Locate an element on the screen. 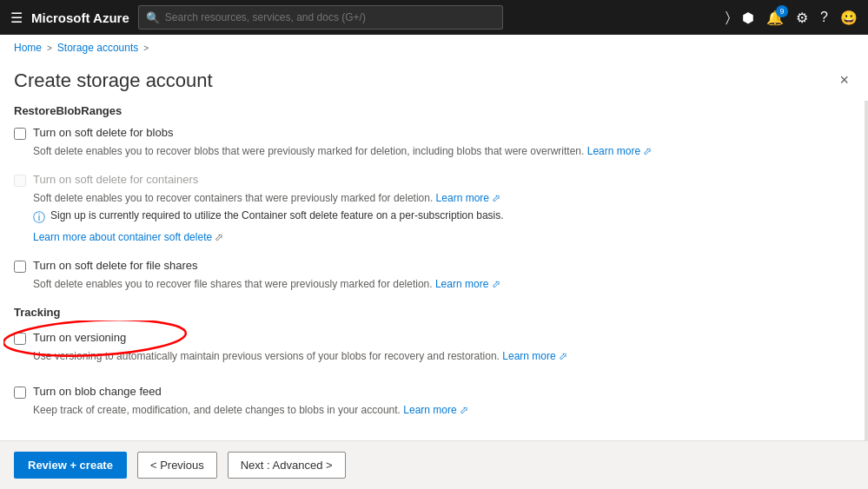 The image size is (868, 489). versioning-description: Use versioning to automatically maintain… is located at coordinates (441, 356).